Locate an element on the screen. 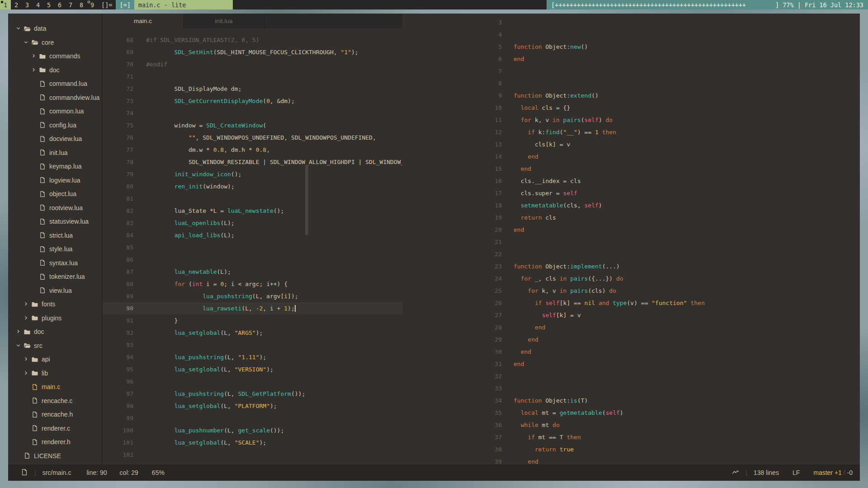  tree-item-syntax-lua: syntax.lua is located at coordinates (55, 263).